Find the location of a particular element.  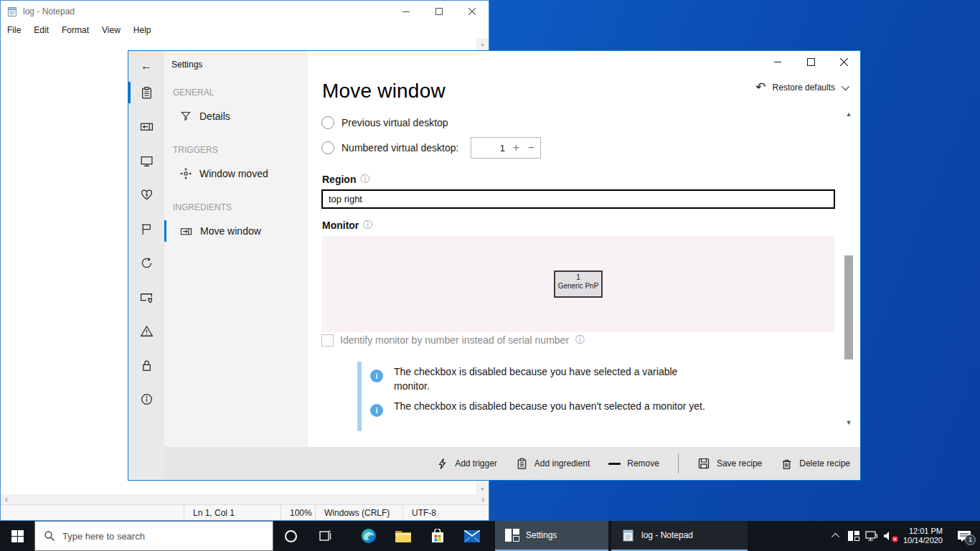

notepad-titlebar: log - Notepad is located at coordinates (245, 11).